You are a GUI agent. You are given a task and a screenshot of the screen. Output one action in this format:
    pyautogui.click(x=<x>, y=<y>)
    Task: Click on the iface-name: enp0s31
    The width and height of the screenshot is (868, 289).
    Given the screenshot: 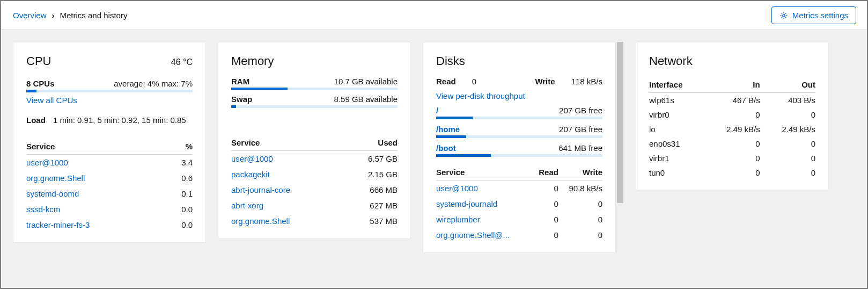 What is the action you would take?
    pyautogui.click(x=677, y=144)
    